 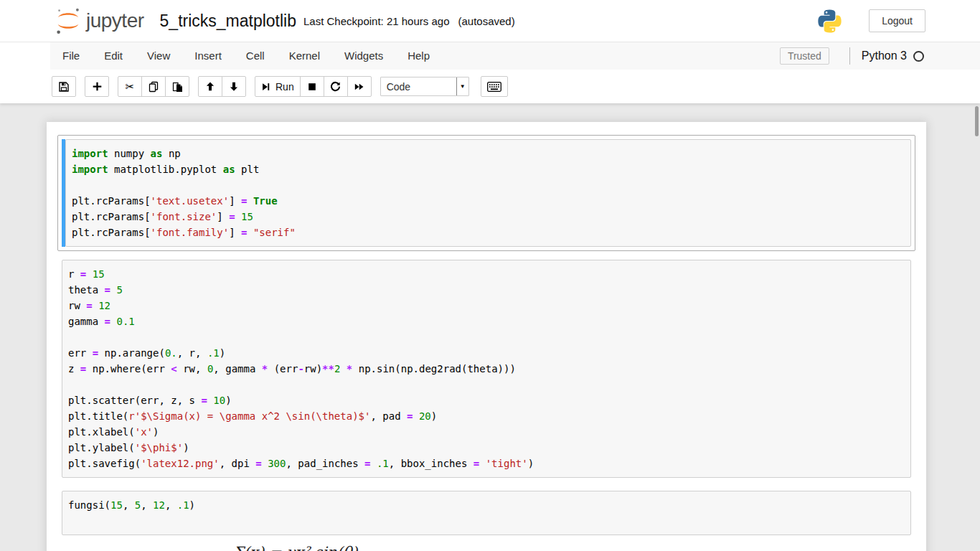 What do you see at coordinates (977, 121) in the screenshot?
I see `vertical-scrollbar` at bounding box center [977, 121].